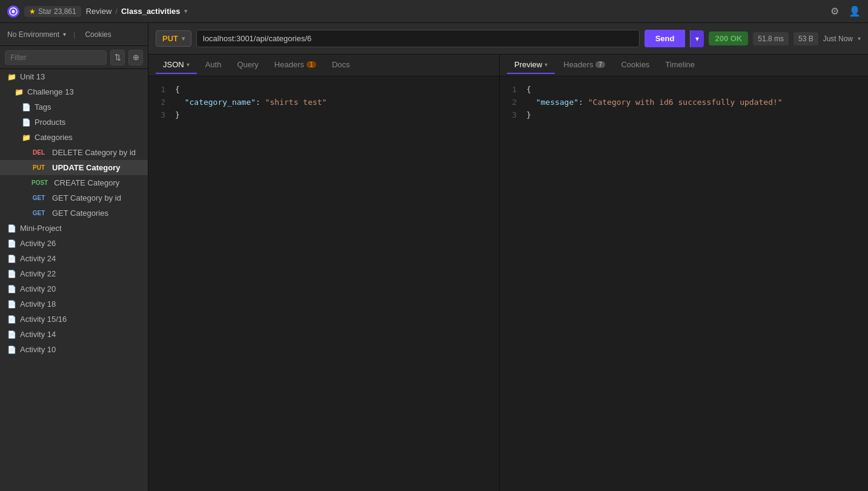 The width and height of the screenshot is (868, 491). What do you see at coordinates (65, 12) in the screenshot?
I see `star-count: 23,861` at bounding box center [65, 12].